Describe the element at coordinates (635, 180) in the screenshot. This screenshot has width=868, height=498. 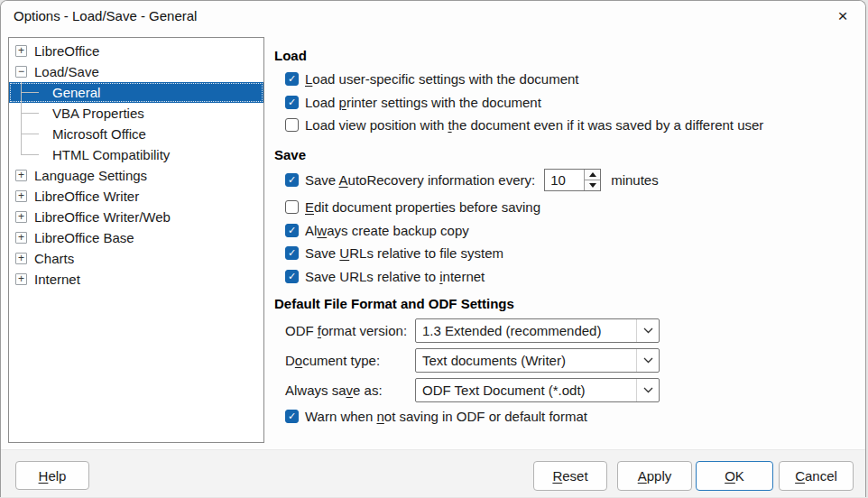
I see `spinner-unit-label: minutes` at that location.